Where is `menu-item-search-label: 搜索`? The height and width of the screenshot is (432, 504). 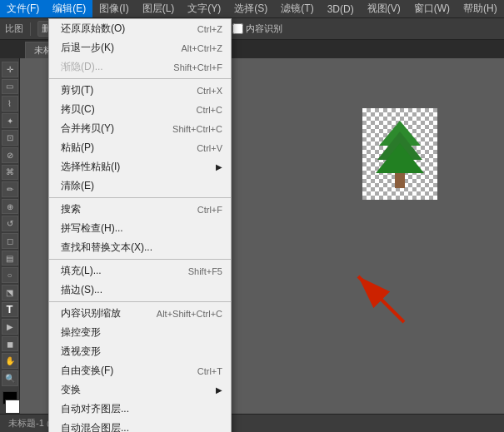
menu-item-search-label: 搜索 is located at coordinates (71, 210).